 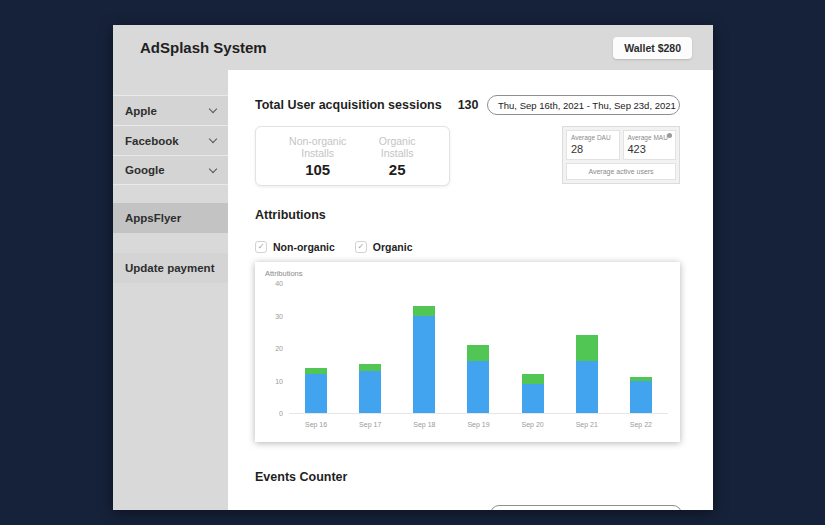 What do you see at coordinates (533, 424) in the screenshot?
I see `x-axis-label: Sep 20` at bounding box center [533, 424].